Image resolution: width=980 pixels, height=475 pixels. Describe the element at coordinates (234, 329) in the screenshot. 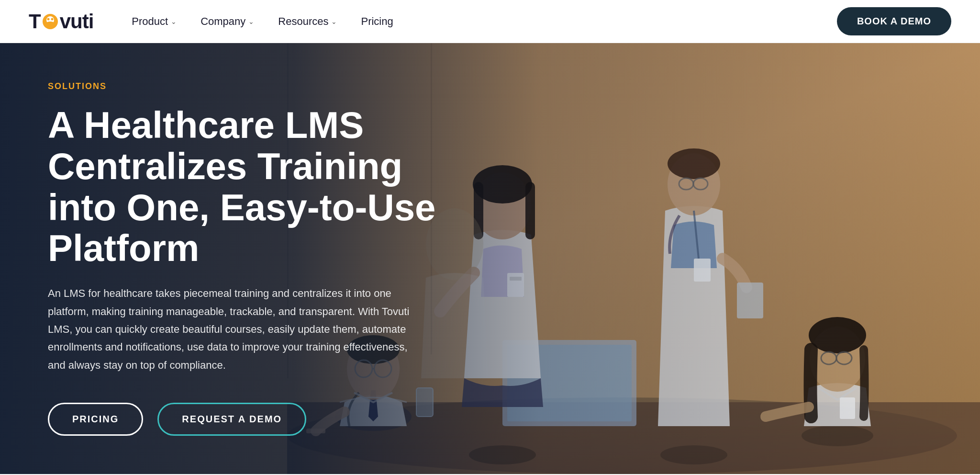

I see `hero-description: An LMS for healthcare takes piecemeal tr…` at that location.